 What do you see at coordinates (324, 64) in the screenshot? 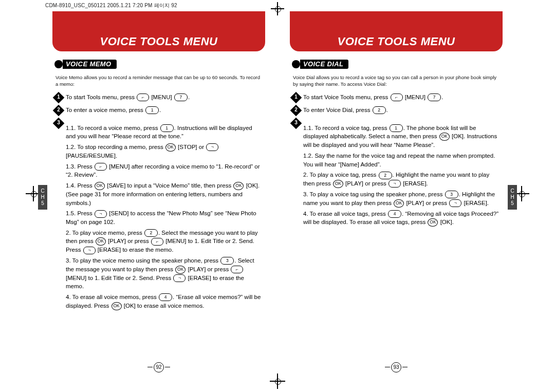
I see `section-title: VOICE DIAL` at bounding box center [324, 64].